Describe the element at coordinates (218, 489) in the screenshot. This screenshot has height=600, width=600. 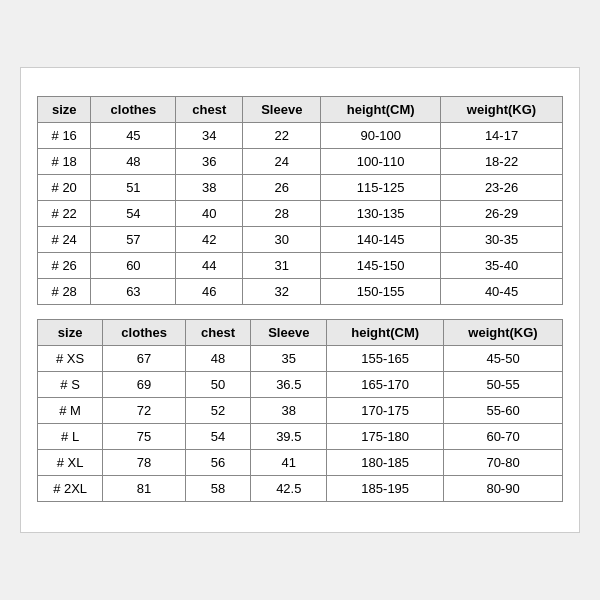
I see `table-cell: 58` at that location.